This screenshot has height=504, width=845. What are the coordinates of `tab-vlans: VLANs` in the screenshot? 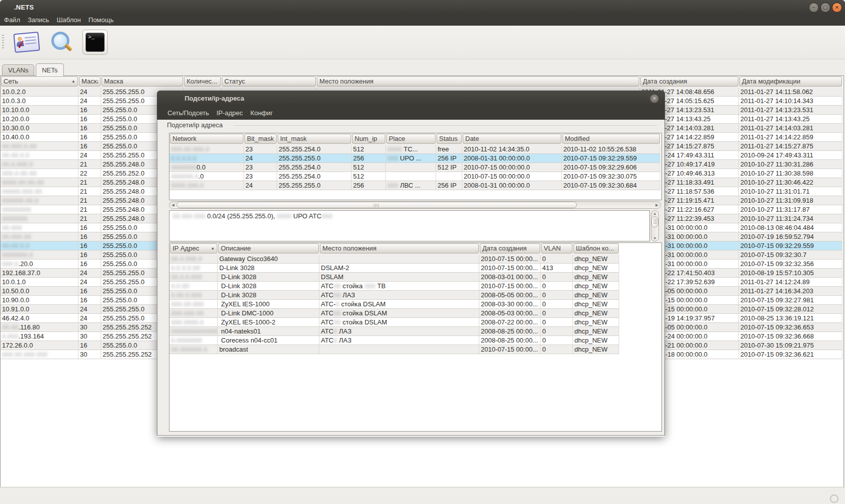 It's located at (18, 70).